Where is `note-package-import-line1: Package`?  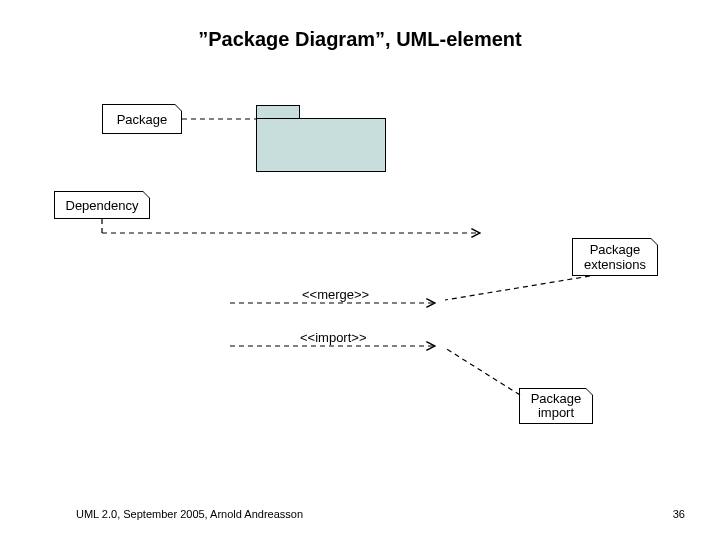
note-package-import-line1: Package is located at coordinates (556, 398).